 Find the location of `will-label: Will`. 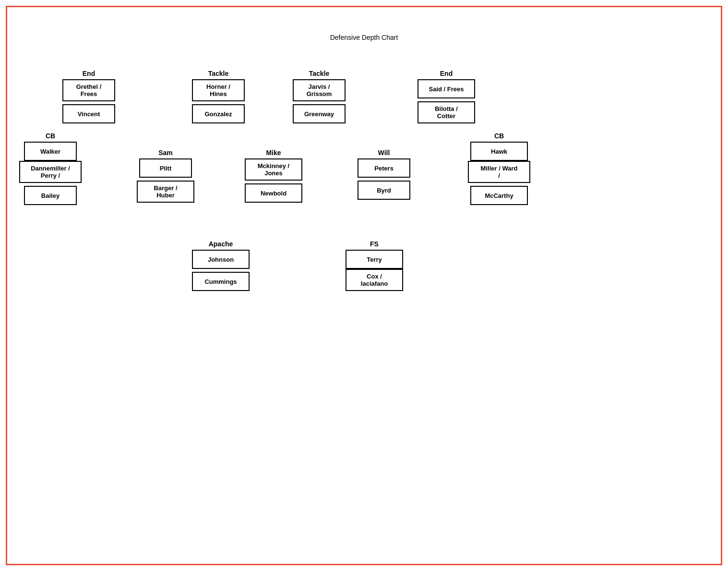

will-label: Will is located at coordinates (384, 153).